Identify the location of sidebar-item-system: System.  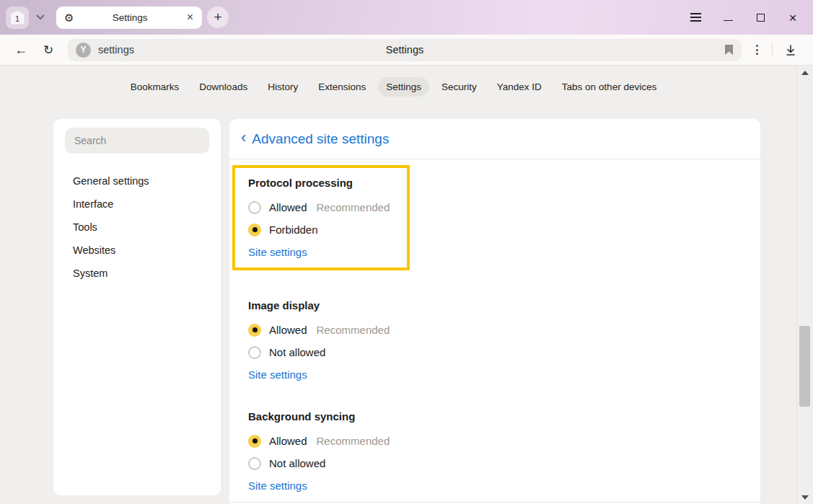
(137, 273).